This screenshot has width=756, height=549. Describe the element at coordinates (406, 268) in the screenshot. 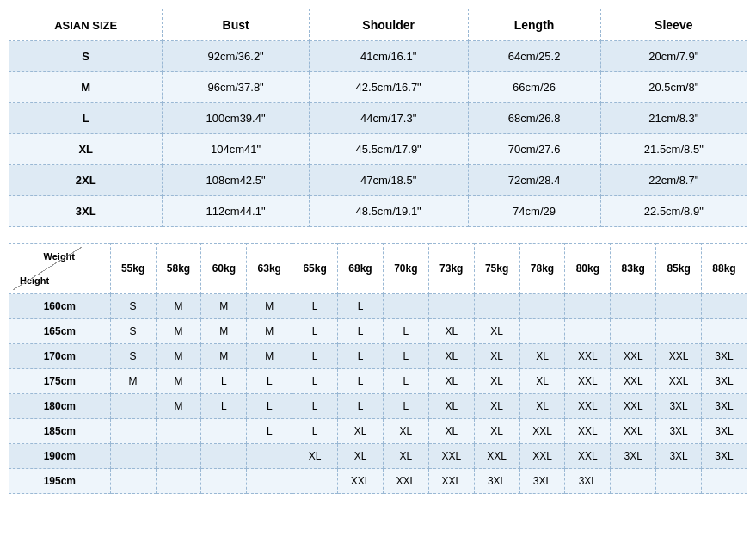

I see `weight-header-70: 70kg` at that location.